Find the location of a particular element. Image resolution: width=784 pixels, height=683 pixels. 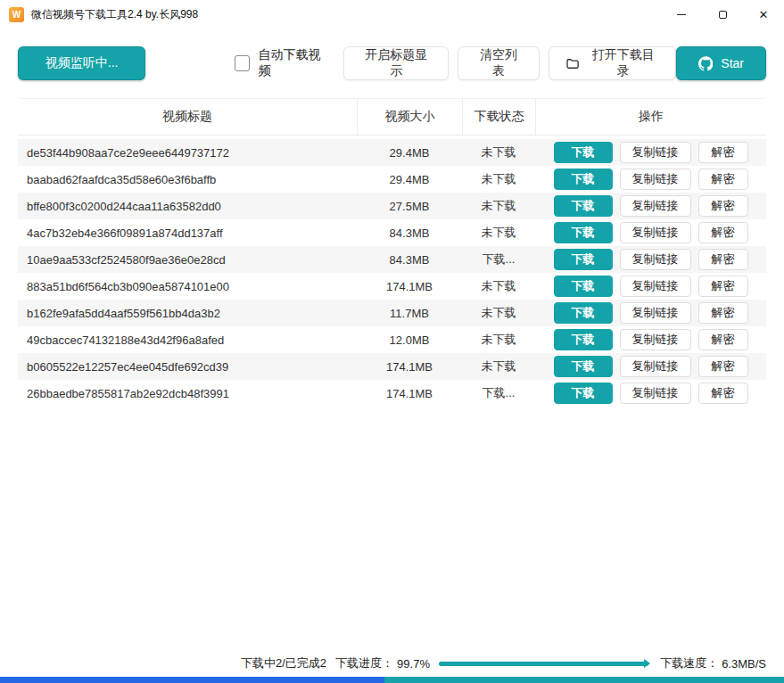

speed-label: 下载速度： is located at coordinates (689, 663).